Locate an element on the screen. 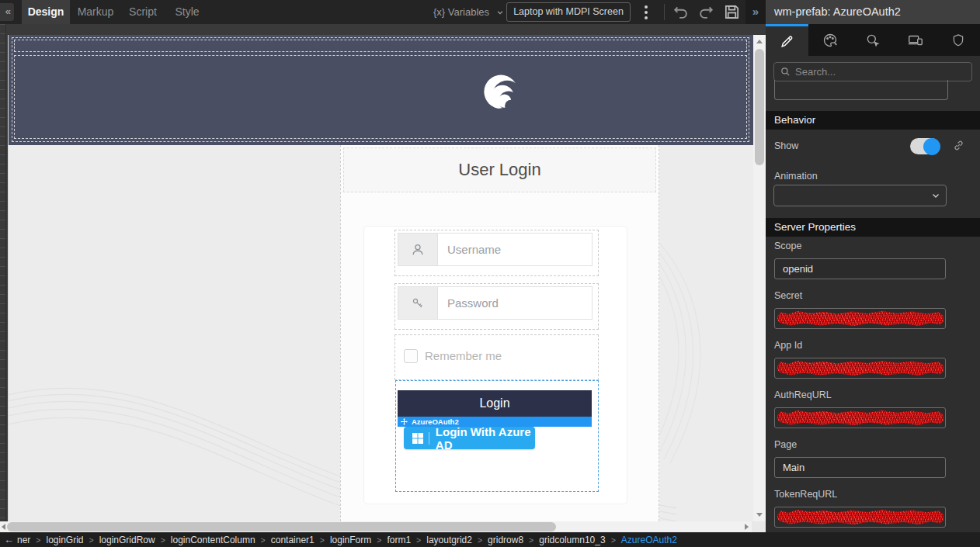  show-toggle is located at coordinates (925, 146).